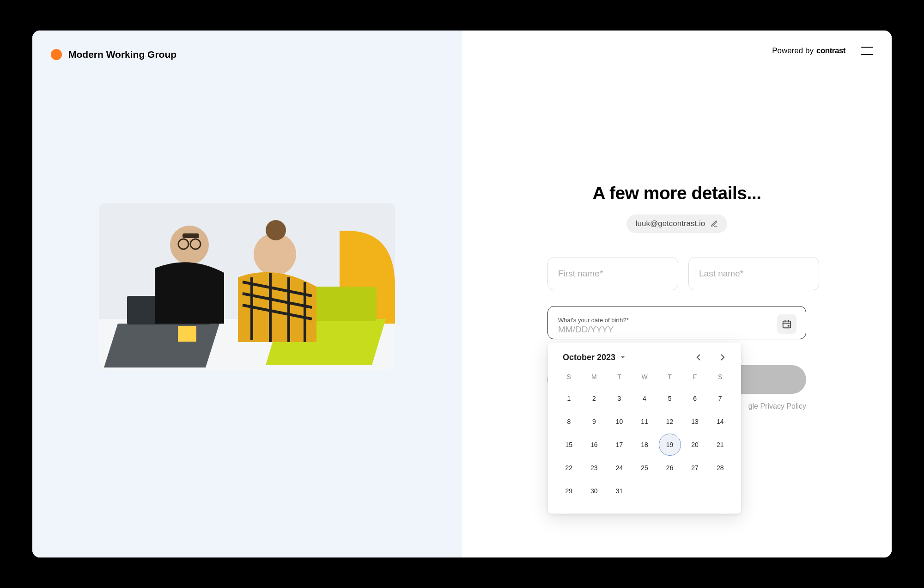  I want to click on calendar-day: 5, so click(670, 398).